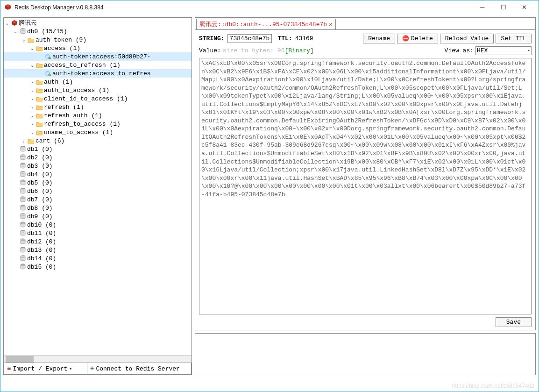 Image resolution: width=539 pixels, height=392 pixels. I want to click on tree-label: db2 (0), so click(40, 158).